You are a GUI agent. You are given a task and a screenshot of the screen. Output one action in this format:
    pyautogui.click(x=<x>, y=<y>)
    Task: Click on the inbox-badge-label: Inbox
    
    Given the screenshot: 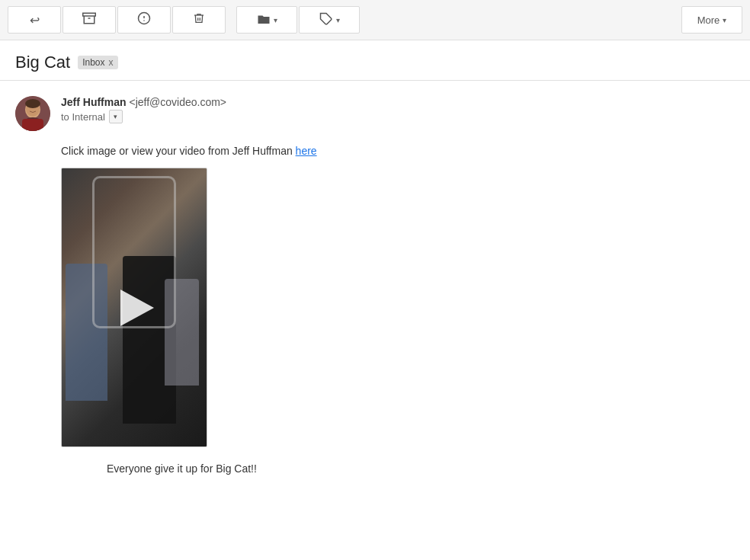 What is the action you would take?
    pyautogui.click(x=93, y=62)
    